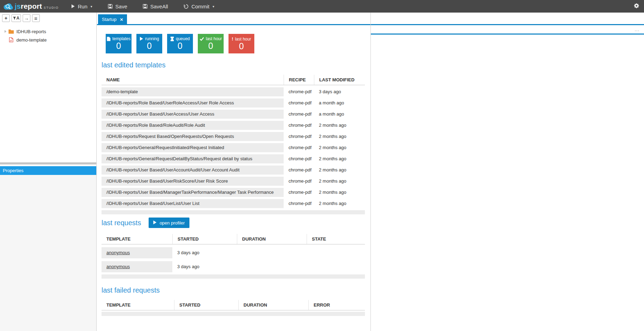  Describe the element at coordinates (199, 6) in the screenshot. I see `navbar-item-commit: Commit▾` at that location.